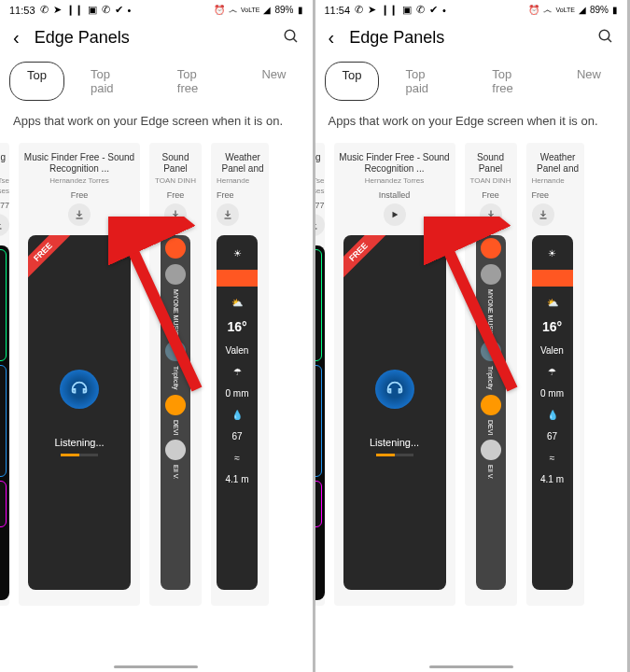 The width and height of the screenshot is (630, 672). Describe the element at coordinates (582, 9) in the screenshot. I see `wifi-icon: ◢` at that location.